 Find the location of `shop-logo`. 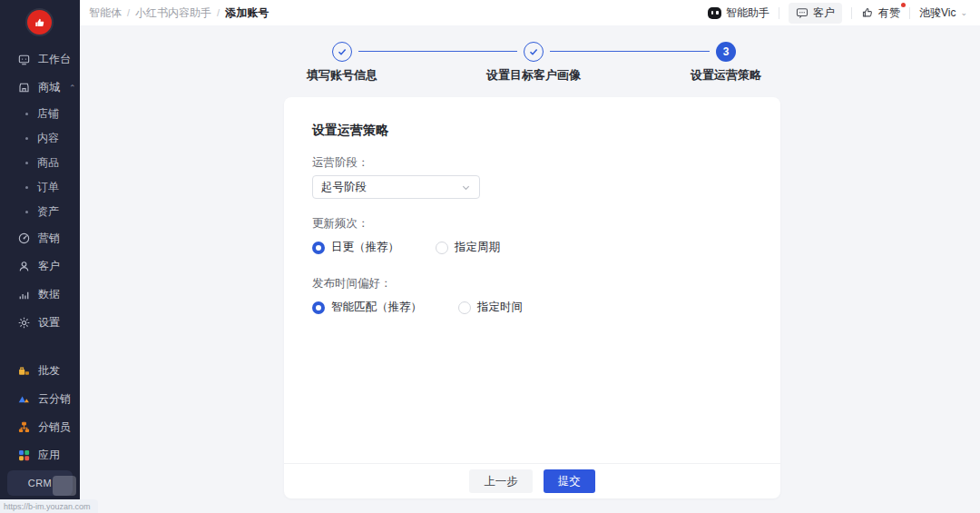

shop-logo is located at coordinates (40, 22).